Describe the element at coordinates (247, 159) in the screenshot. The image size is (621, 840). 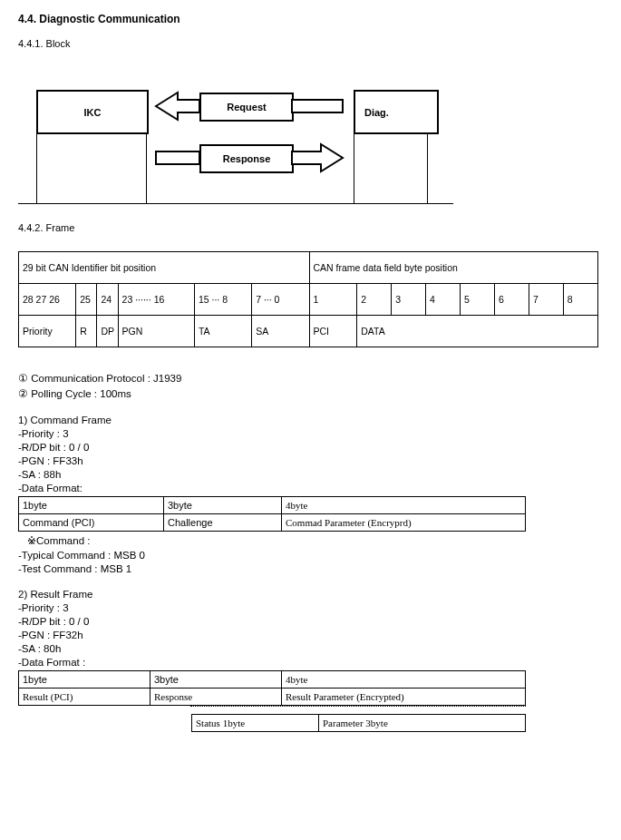
I see `response-label: Response` at that location.